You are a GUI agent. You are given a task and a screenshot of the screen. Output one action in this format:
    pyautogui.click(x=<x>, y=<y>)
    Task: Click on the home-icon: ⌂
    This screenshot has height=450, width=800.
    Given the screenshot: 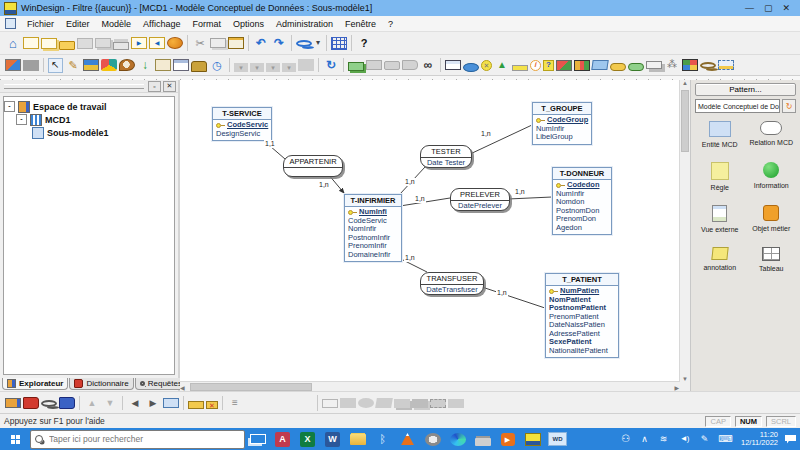 What is the action you would take?
    pyautogui.click(x=13, y=43)
    